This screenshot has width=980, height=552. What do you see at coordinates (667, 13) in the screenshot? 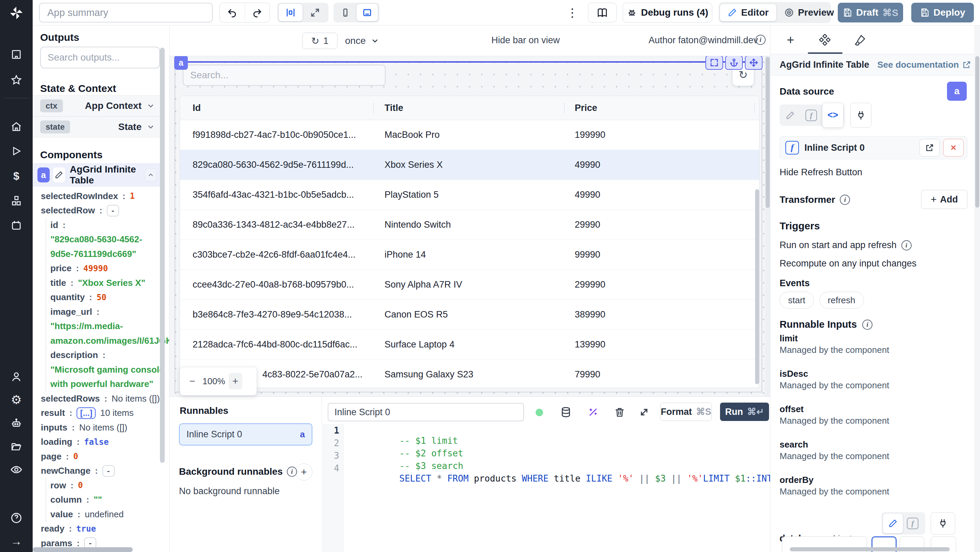
I see `debug-runs-button: Debug runs (4)` at bounding box center [667, 13].